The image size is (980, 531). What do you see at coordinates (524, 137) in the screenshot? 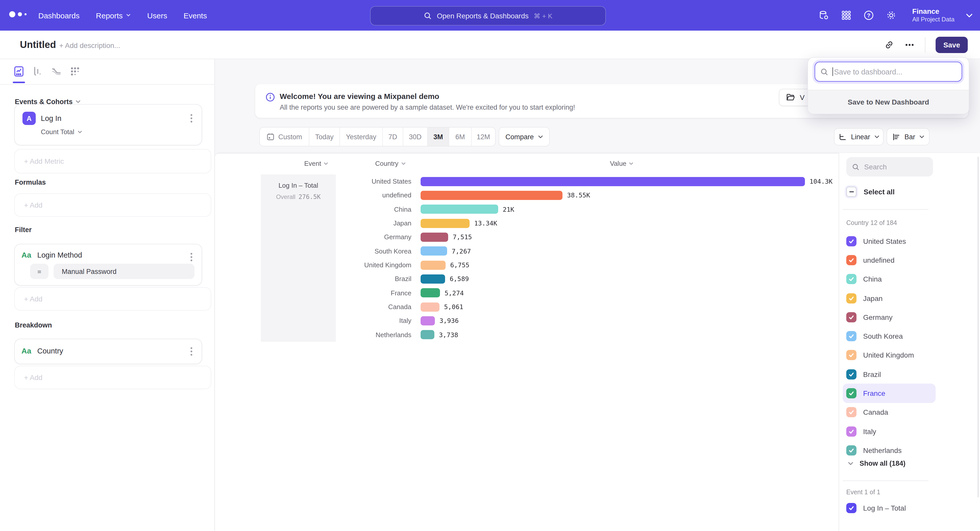
I see `compare-button: Compare` at bounding box center [524, 137].